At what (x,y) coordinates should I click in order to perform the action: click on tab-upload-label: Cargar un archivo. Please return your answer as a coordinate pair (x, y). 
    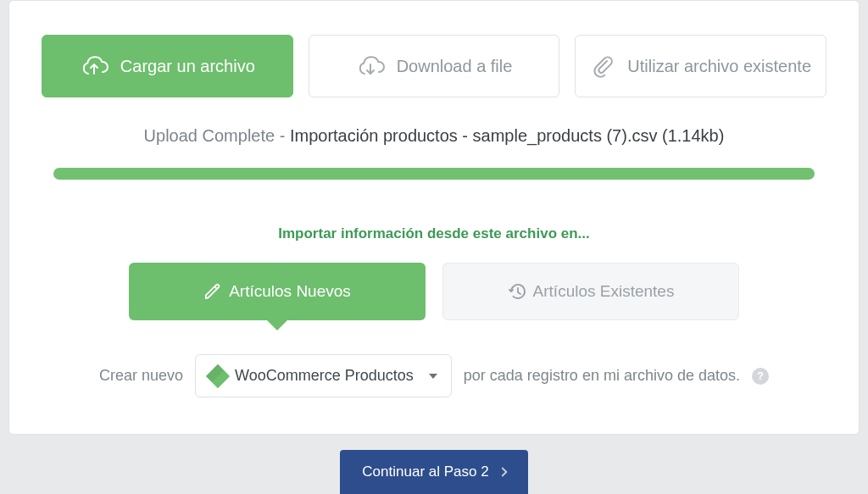
    Looking at the image, I should click on (188, 66).